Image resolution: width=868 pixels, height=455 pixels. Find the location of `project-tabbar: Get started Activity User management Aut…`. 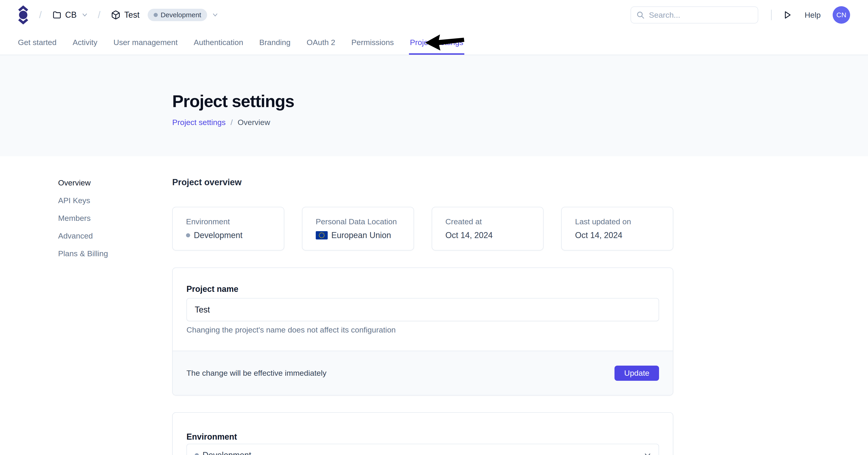

project-tabbar: Get started Activity User management Aut… is located at coordinates (434, 42).